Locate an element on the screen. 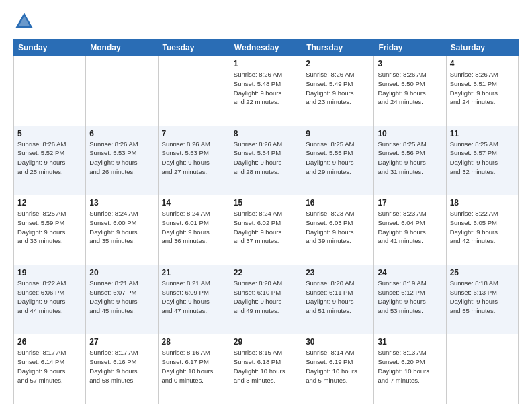  day-info: Sunrise: 8:25 AM Sunset: 5:57 PM Dayligh… is located at coordinates (482, 158).